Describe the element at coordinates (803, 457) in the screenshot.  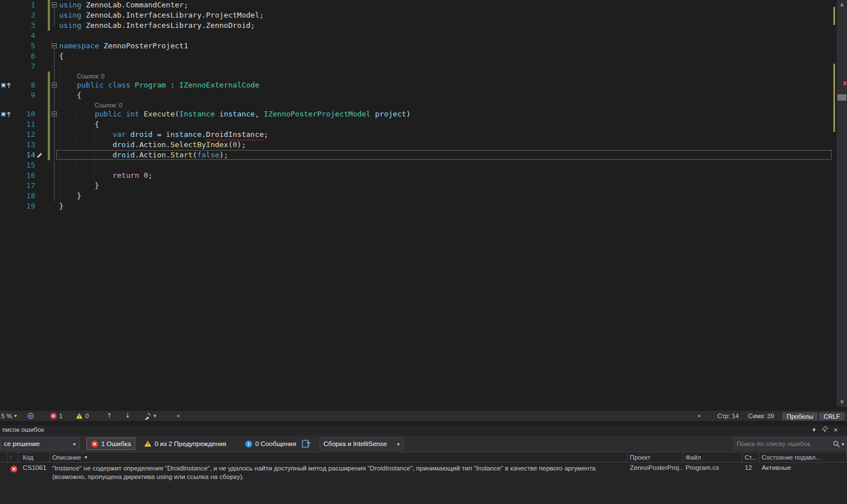
I see `suppression-column-header: Состояние подавл...` at that location.